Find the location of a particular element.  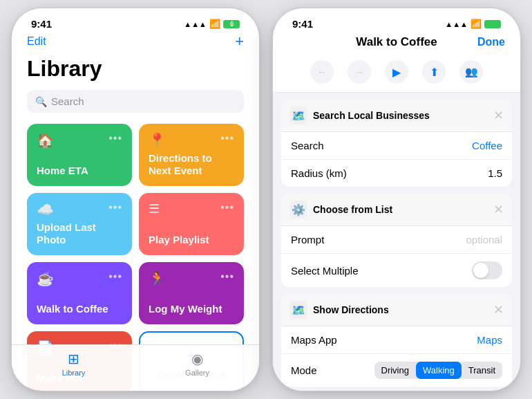

action-search-local: 🗺️ Search Local Businesses ✕ Search Coff… is located at coordinates (397, 143).